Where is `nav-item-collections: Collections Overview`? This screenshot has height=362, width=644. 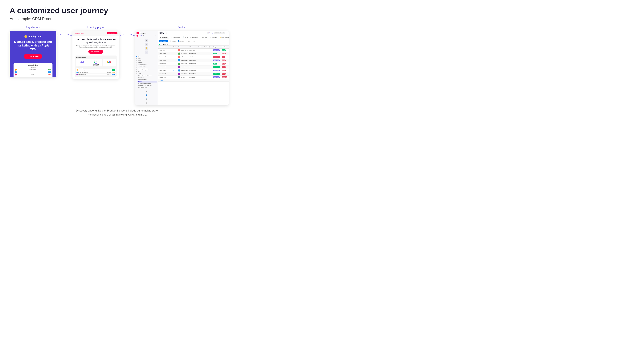
nav-item-collections: Collections Overview is located at coordinates (146, 68).